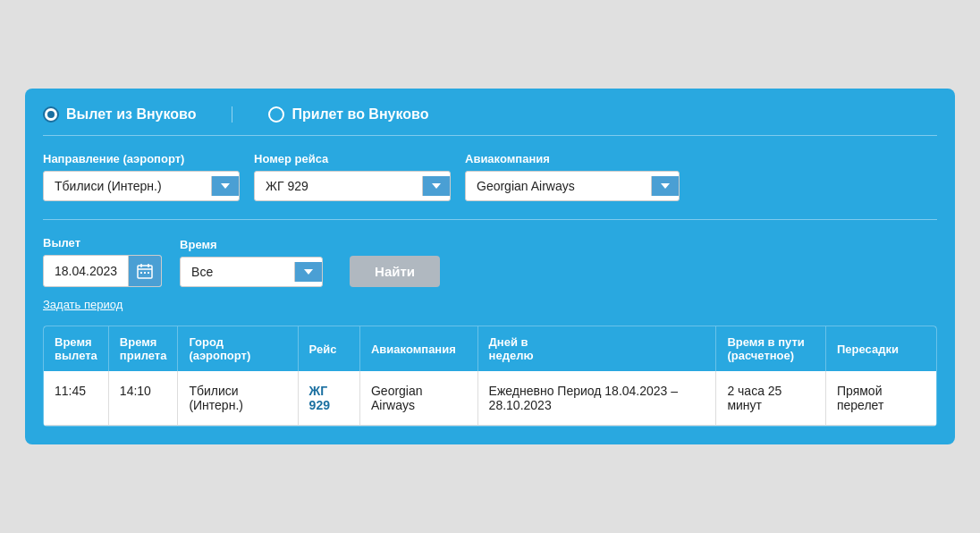  I want to click on airline-select: Georgian Airways, so click(572, 186).